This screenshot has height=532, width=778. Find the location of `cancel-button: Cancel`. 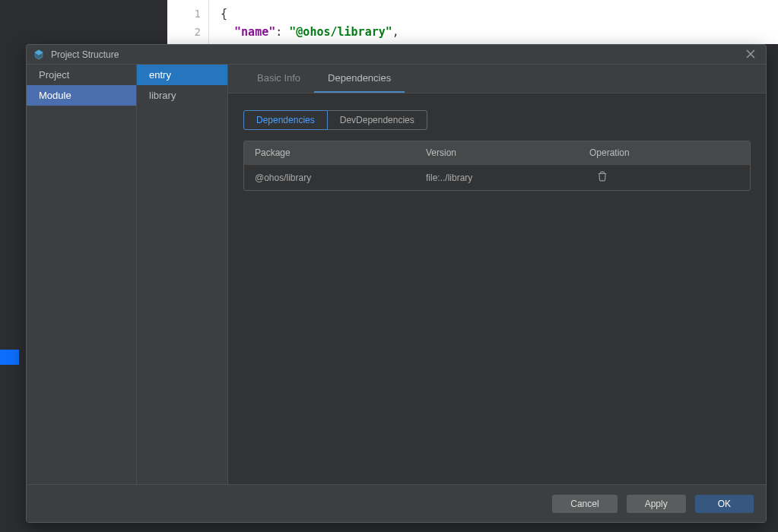

cancel-button: Cancel is located at coordinates (584, 504).